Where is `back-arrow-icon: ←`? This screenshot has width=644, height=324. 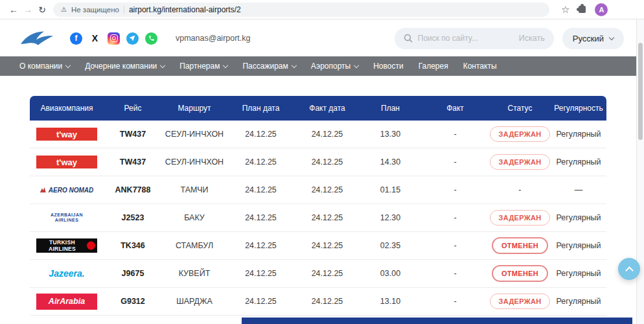
back-arrow-icon: ← is located at coordinates (14, 10).